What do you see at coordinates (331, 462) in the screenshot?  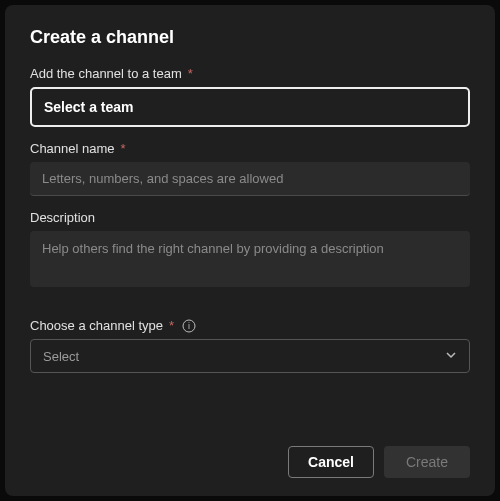 I see `cancel-button: Cancel` at bounding box center [331, 462].